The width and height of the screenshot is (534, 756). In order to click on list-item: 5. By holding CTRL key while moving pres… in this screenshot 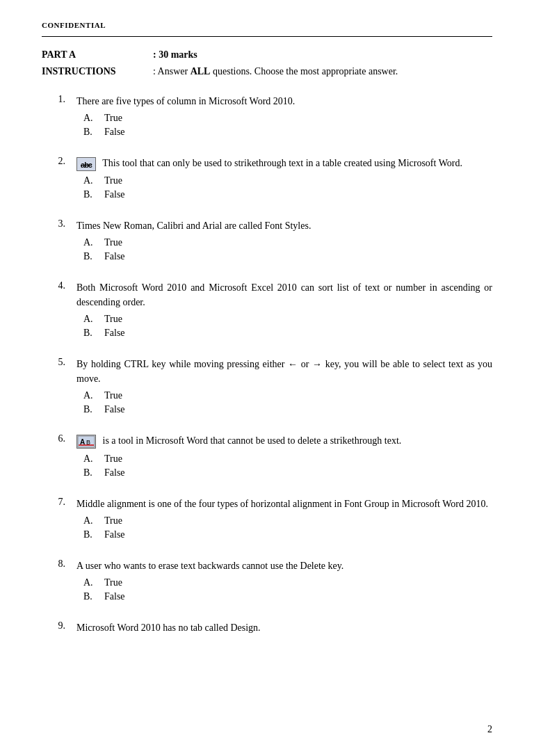, I will do `click(267, 387)`.